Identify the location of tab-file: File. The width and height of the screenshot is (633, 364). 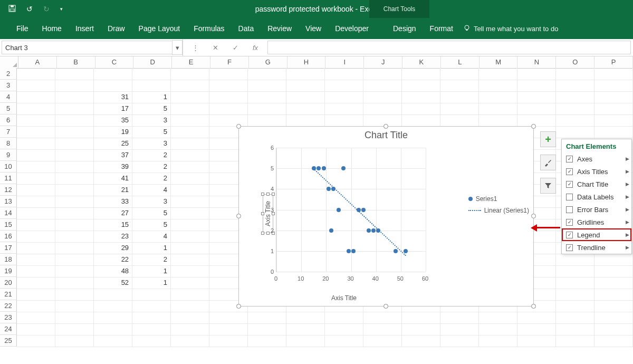
(22, 28).